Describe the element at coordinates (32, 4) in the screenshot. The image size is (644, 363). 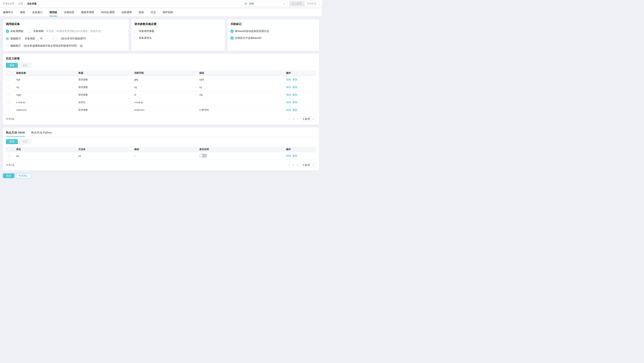
I see `breadcrumb-current-page: 业务采集` at that location.